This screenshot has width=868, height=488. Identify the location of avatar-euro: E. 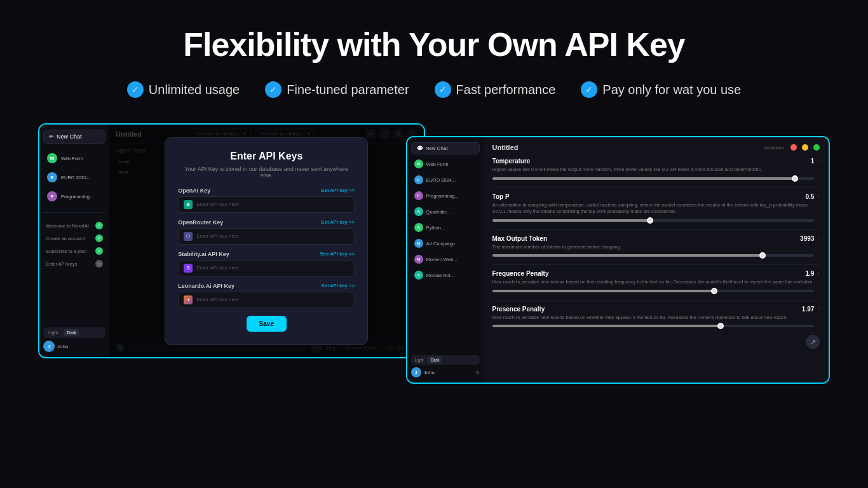
(52, 177).